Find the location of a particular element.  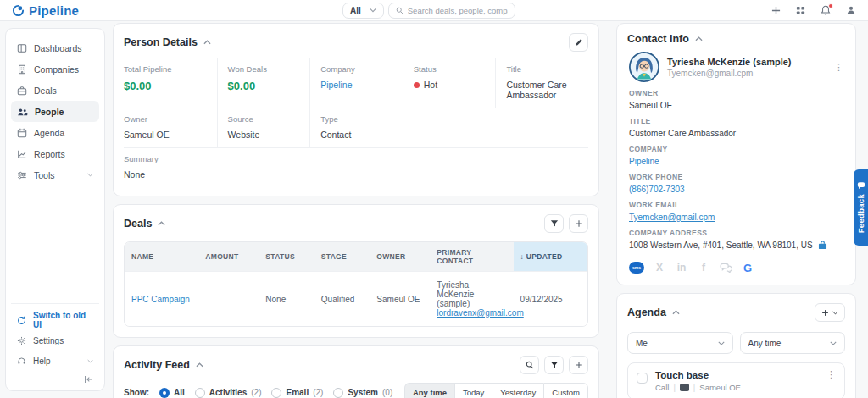

chat-icon is located at coordinates (726, 268).